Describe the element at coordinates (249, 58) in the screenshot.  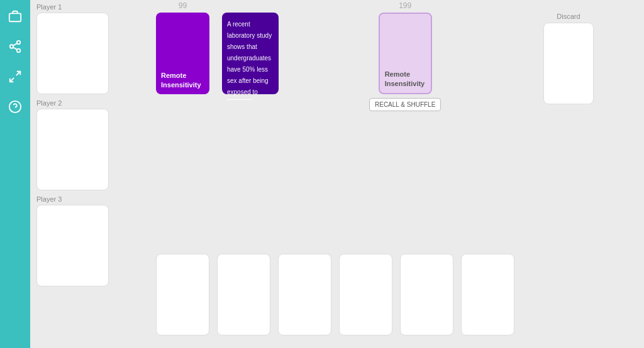
I see `question-card-text: A recent laboratory study shows that und…` at that location.